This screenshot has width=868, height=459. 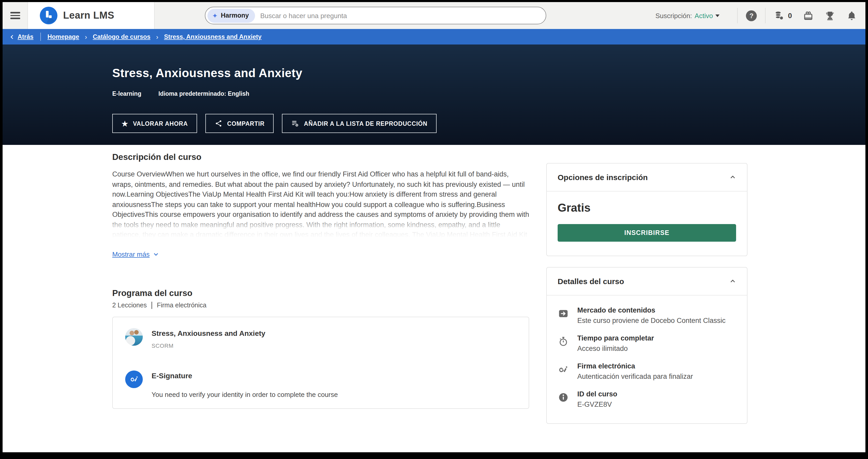 I want to click on trophy-icon, so click(x=830, y=16).